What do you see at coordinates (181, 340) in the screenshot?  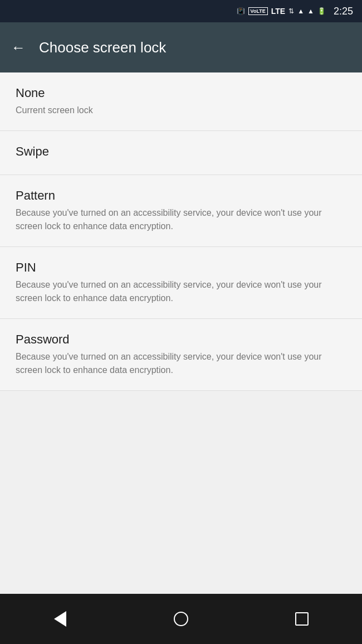 I see `password-title: Password` at bounding box center [181, 340].